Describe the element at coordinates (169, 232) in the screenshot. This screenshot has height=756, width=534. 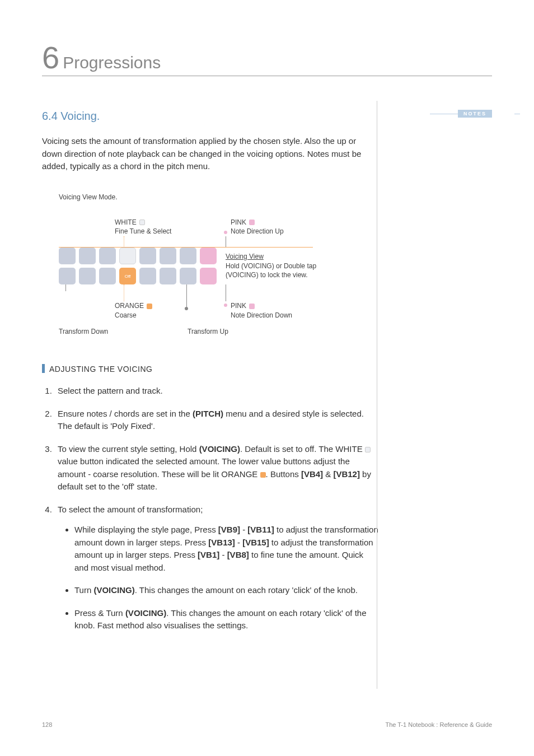
I see `white-sub: Fine Tune & Select` at that location.